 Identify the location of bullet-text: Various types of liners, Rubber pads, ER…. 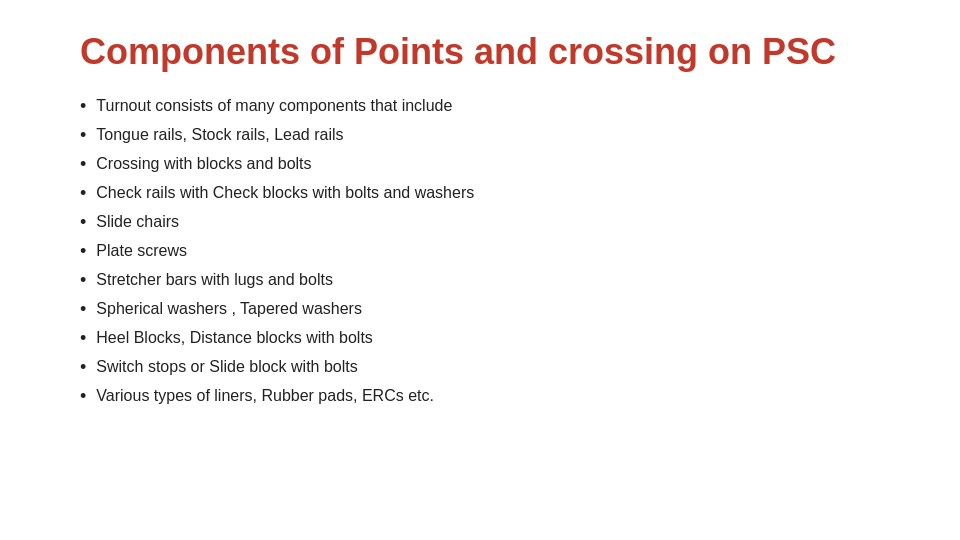
(265, 396).